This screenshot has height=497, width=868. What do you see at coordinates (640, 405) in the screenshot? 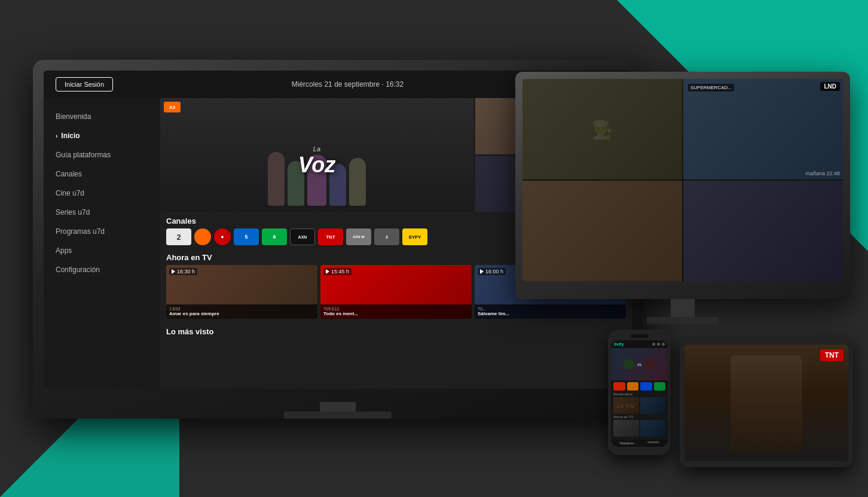
I see `phone-thumbs-row: La Voz` at bounding box center [640, 405].